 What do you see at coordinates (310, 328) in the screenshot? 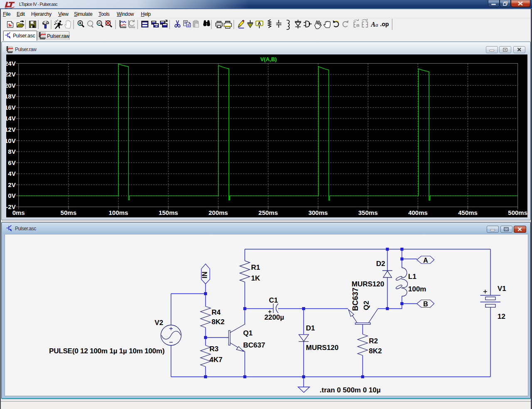
I see `svg-text: D1` at bounding box center [310, 328].